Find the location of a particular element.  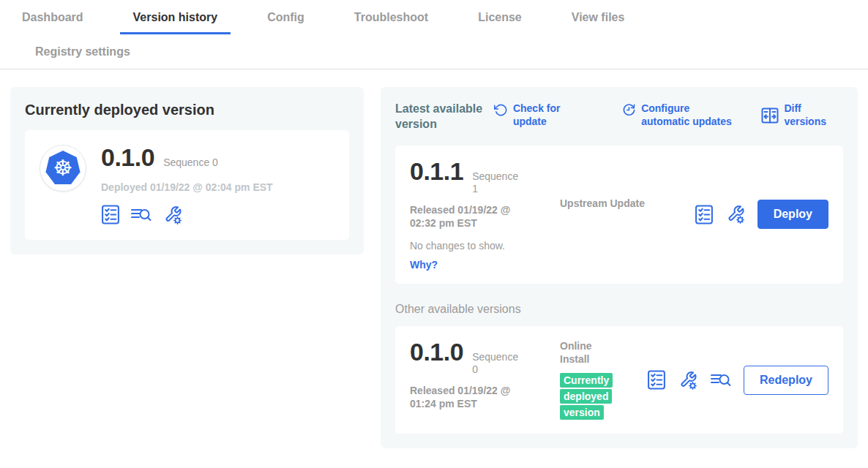

other-sequence-label: Sequence 0 is located at coordinates (496, 364).